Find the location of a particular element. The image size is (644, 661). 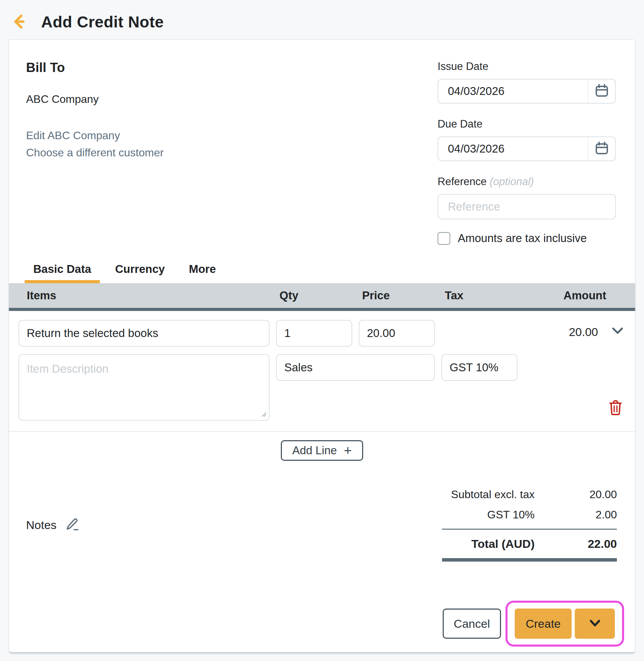

tab-more: More is located at coordinates (202, 269).